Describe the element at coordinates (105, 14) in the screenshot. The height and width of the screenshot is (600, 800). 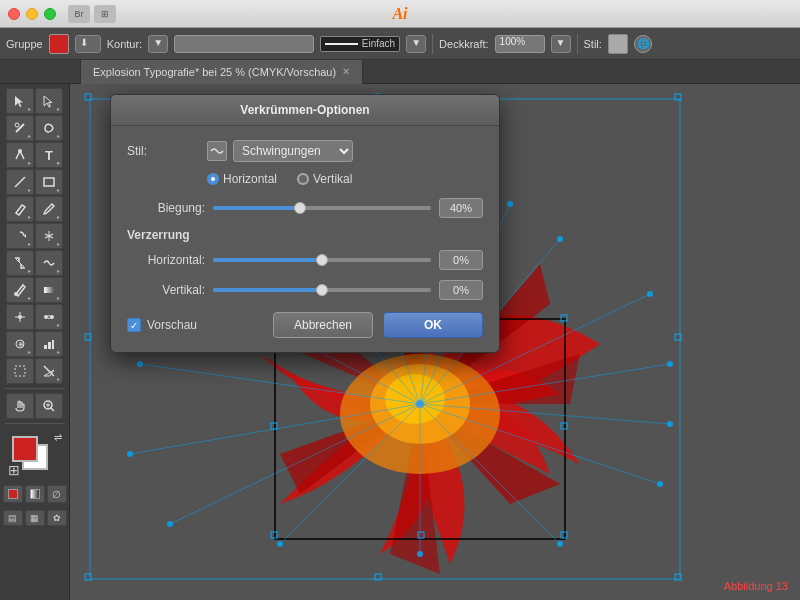
I see `layout-icon: ⊞` at that location.